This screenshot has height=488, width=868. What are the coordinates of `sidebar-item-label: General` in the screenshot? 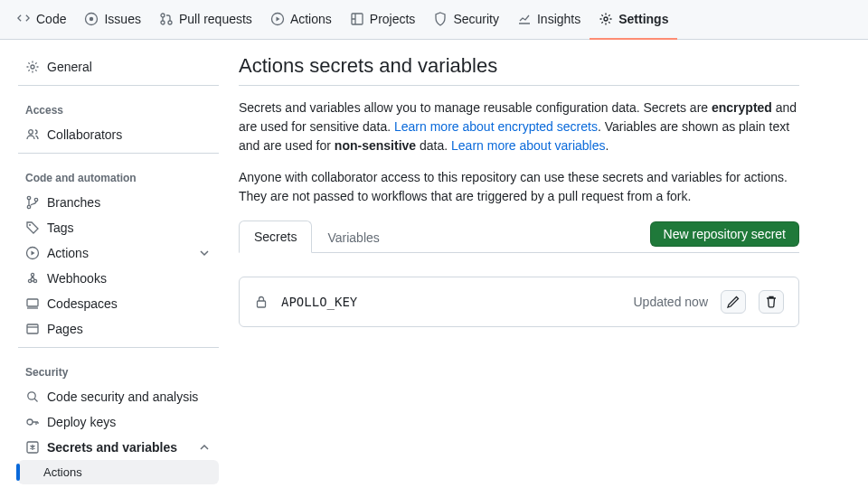 It's located at (70, 67).